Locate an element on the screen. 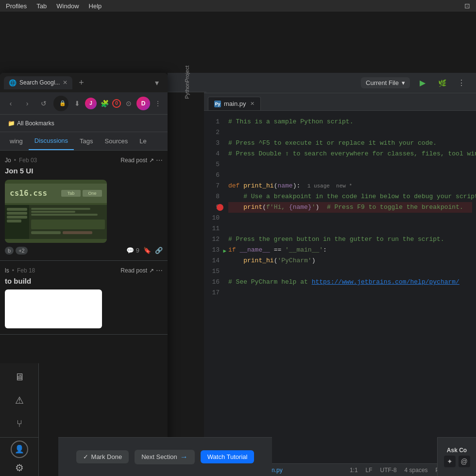 This screenshot has width=476, height=476. read-post-btn-1: Read post ↗ is located at coordinates (137, 160).